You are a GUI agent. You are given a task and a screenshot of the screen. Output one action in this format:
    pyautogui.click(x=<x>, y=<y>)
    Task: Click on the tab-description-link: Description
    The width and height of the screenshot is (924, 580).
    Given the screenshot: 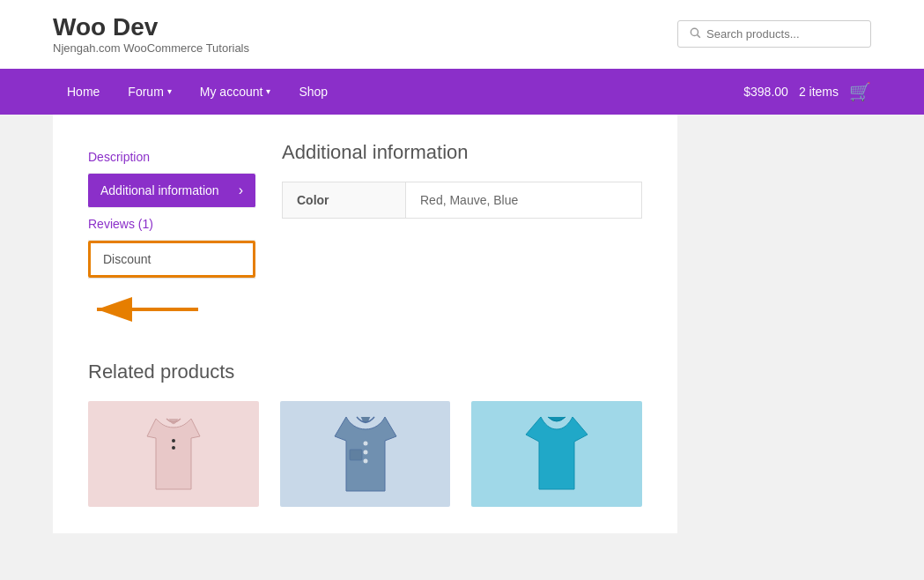 What is the action you would take?
    pyautogui.click(x=119, y=157)
    